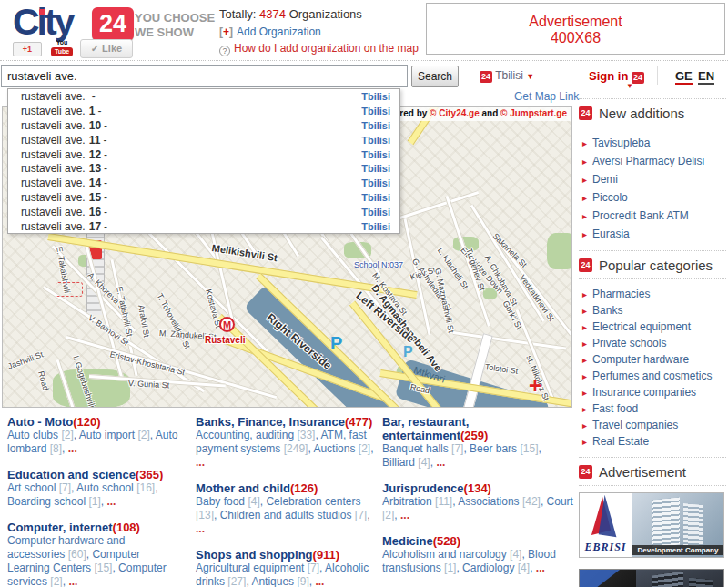 The image size is (728, 587). What do you see at coordinates (399, 462) in the screenshot?
I see `subcategory-link: Billiard` at bounding box center [399, 462].